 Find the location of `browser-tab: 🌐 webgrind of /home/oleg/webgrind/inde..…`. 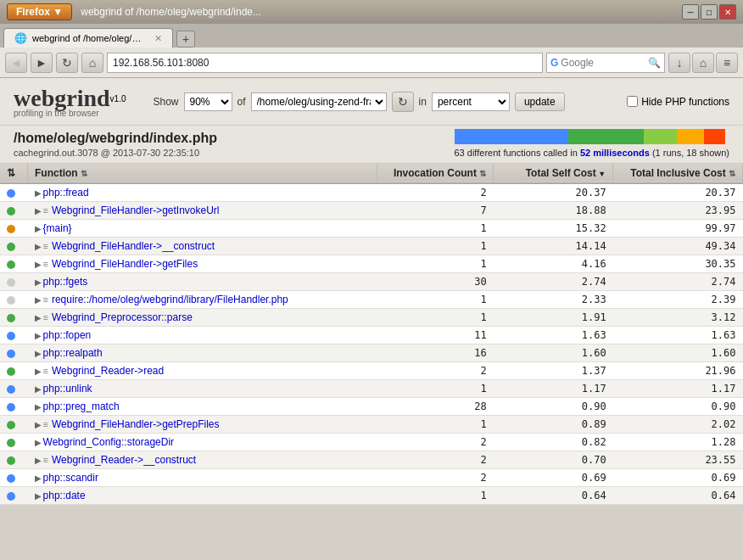

browser-tab: 🌐 webgrind of /home/oleg/webgrind/inde..… is located at coordinates (88, 37).